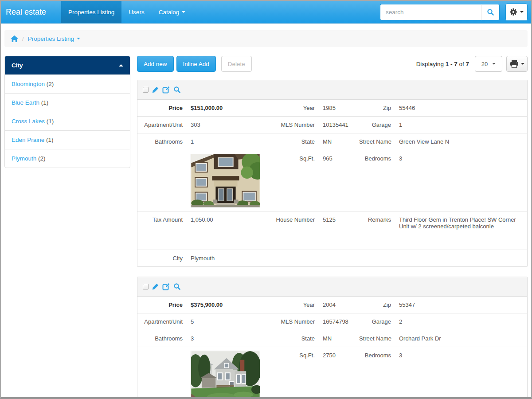 The width and height of the screenshot is (532, 399). Describe the element at coordinates (295, 305) in the screenshot. I see `field-label: Year` at that location.